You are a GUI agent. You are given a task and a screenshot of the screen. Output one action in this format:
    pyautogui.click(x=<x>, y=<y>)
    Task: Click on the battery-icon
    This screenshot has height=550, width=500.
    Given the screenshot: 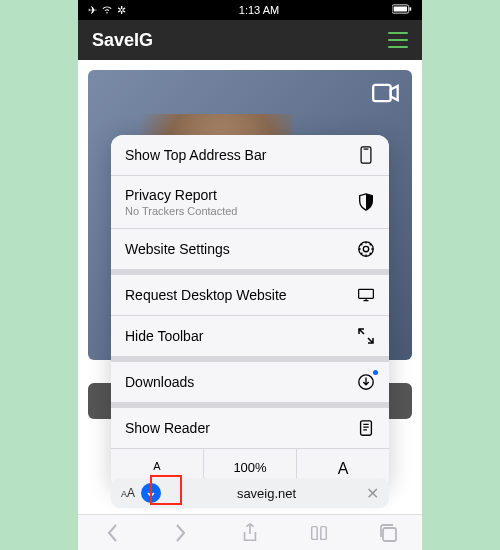 What is the action you would take?
    pyautogui.click(x=402, y=10)
    